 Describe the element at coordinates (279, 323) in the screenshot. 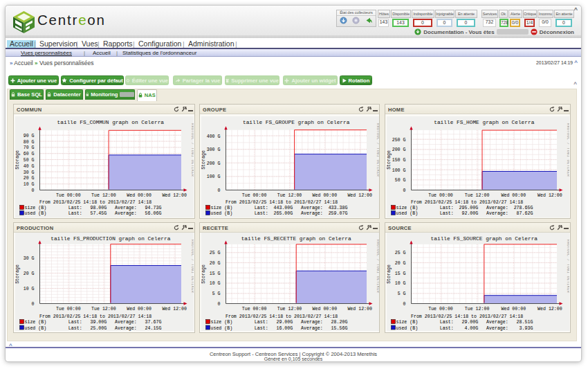

I see `svg-text:size (B) Last: 29.00G: size (B) Last: 29.00G Average: 28.20G` at that location.